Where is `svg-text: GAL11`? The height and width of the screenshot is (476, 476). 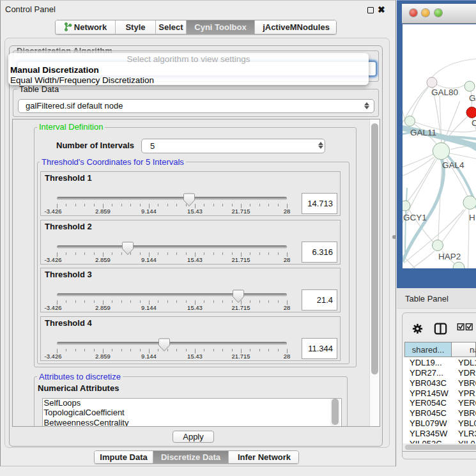 svg-text: GAL11 is located at coordinates (423, 133).